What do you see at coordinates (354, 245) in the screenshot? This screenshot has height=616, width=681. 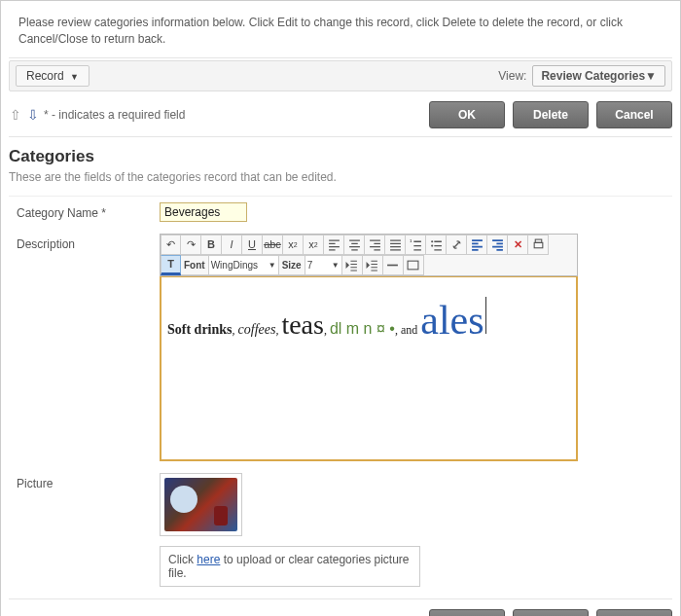 I see `align-center-icon` at bounding box center [354, 245].